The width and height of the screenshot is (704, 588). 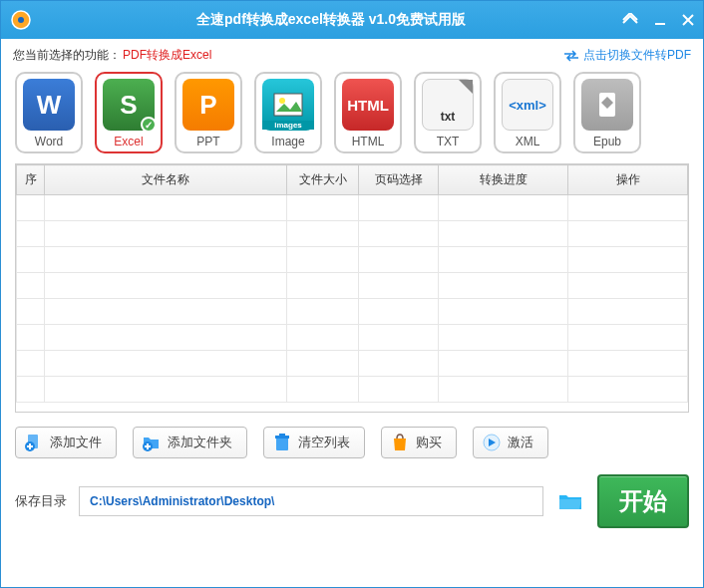 I want to click on format-tile-ppt: P PPT, so click(x=208, y=113).